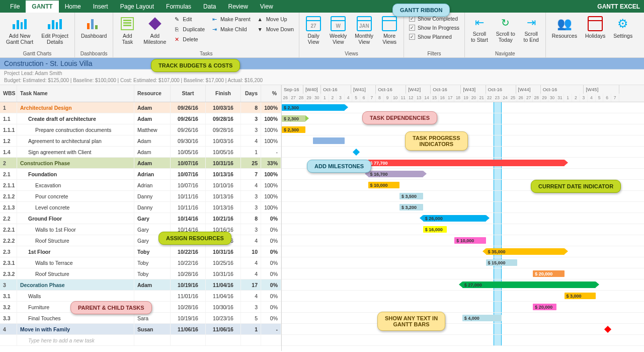 The width and height of the screenshot is (644, 352). I want to click on cell-start: 10/14/16, so click(188, 219).